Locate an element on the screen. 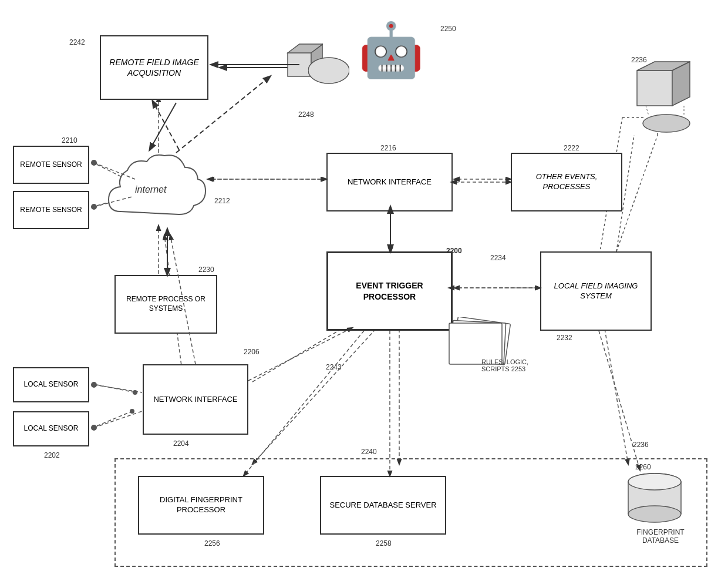 This screenshot has height=581, width=728. robot-icon: 🤖 is located at coordinates (391, 50).